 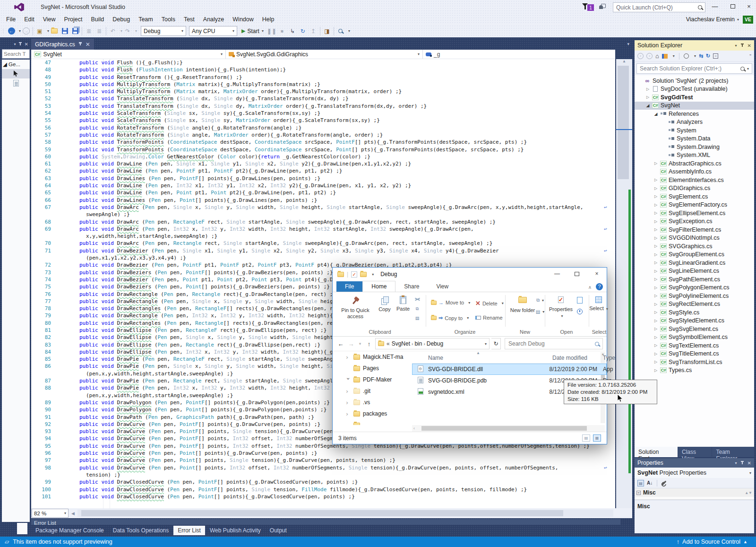 I want to click on details-view-icon: ▤, so click(x=586, y=438).